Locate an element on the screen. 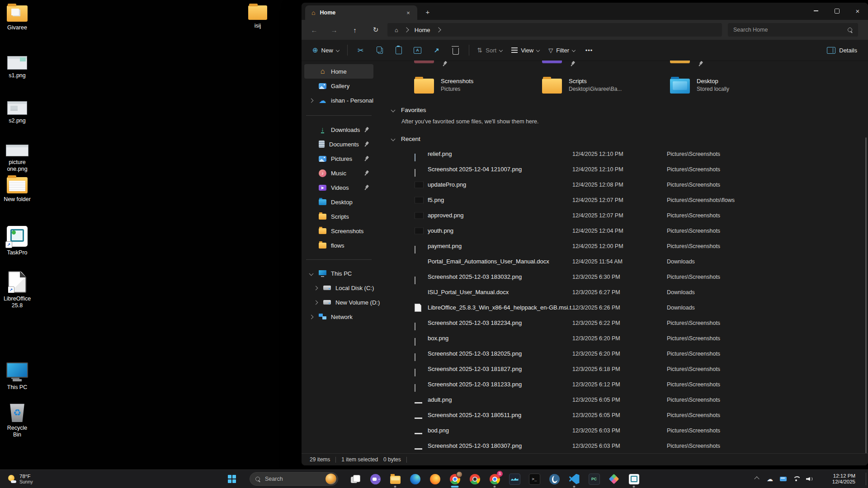  tile-scripts: Scripts Desktop\Givaree\Ba... is located at coordinates (599, 88).